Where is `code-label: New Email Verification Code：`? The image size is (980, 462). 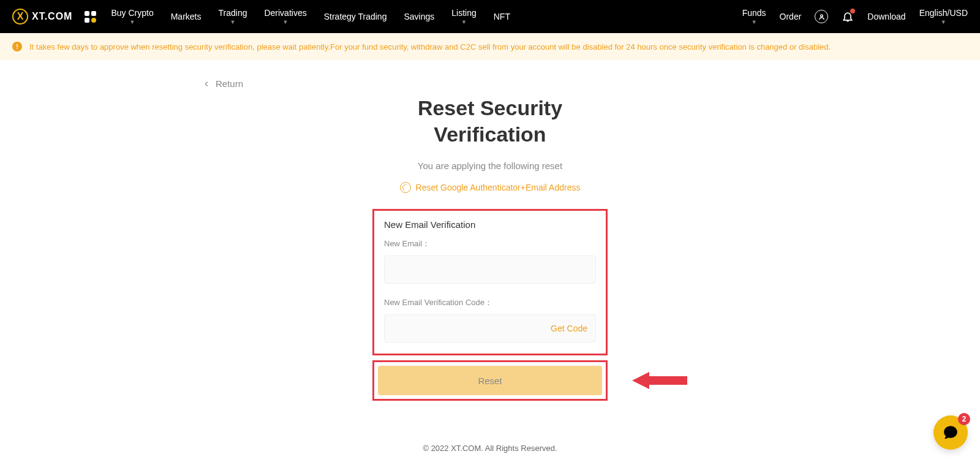
code-label: New Email Verification Code： is located at coordinates (490, 303).